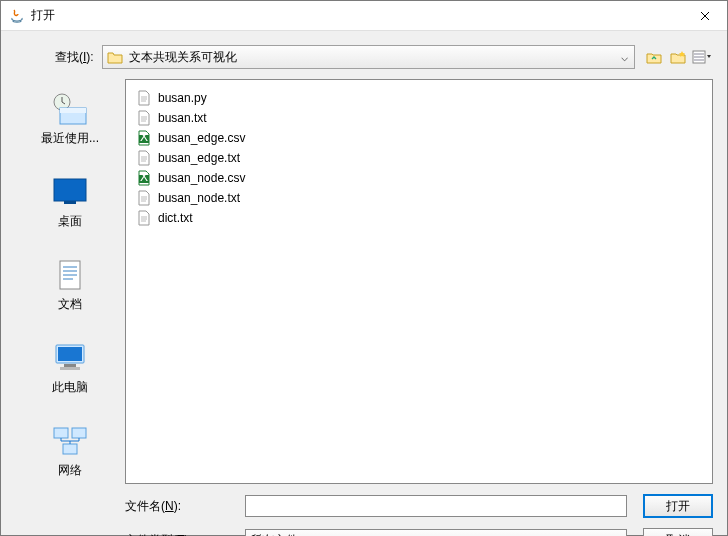  I want to click on computer-icon, so click(70, 358).